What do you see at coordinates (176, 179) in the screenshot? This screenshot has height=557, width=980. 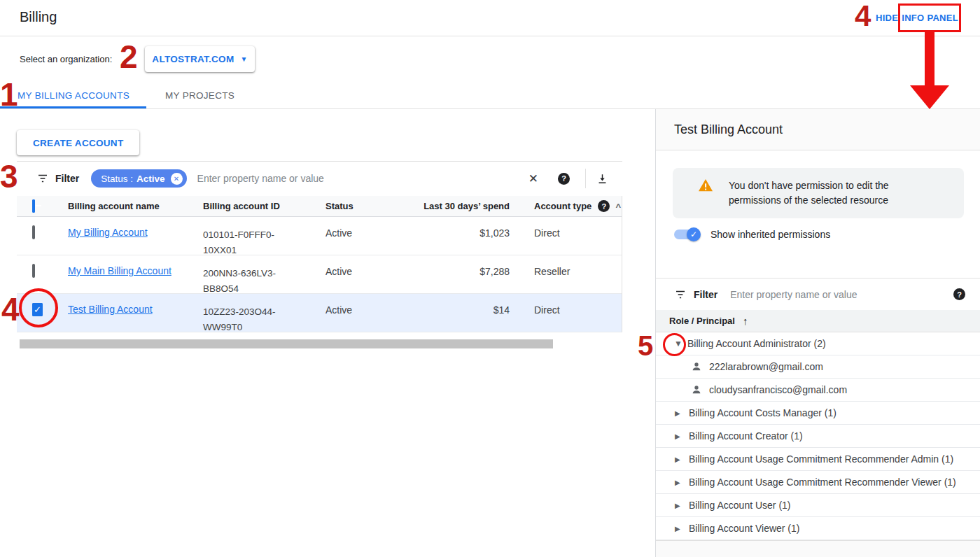 I see `chip-remove-icon: ✕` at bounding box center [176, 179].